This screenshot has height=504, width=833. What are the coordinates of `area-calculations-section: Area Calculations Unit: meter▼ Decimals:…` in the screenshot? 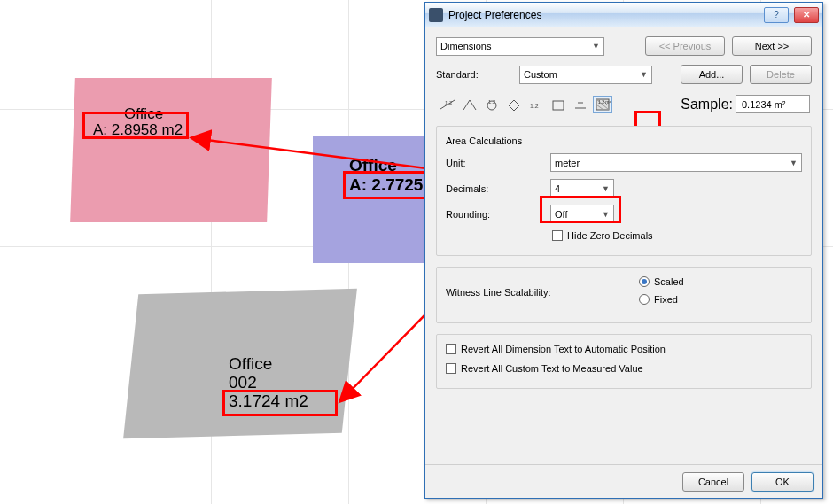 It's located at (624, 191).